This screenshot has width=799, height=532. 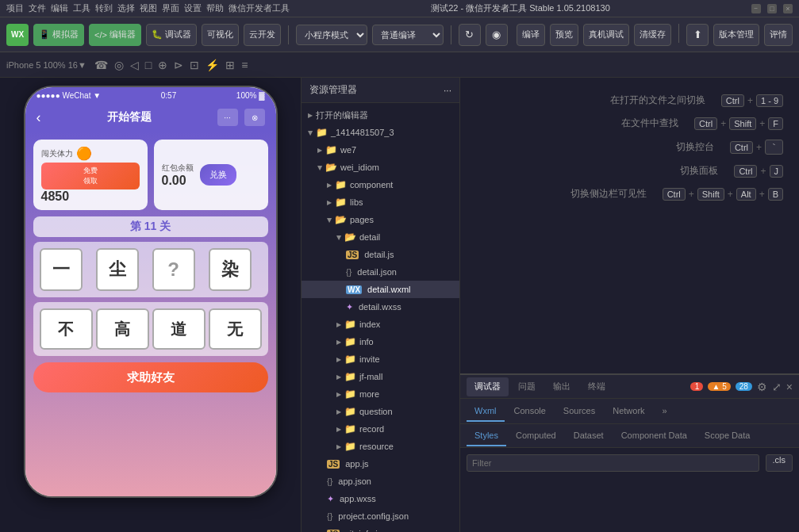 I want to click on subtab-more: », so click(x=665, y=411).